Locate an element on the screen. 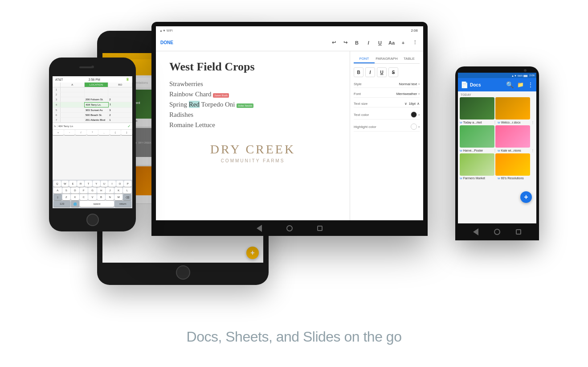  ops-lparen: ( is located at coordinates (116, 132).